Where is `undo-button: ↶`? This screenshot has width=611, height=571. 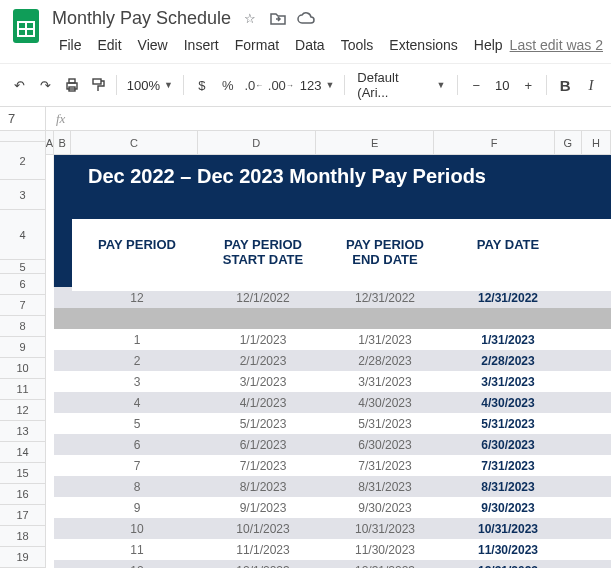
undo-button: ↶ is located at coordinates (20, 85).